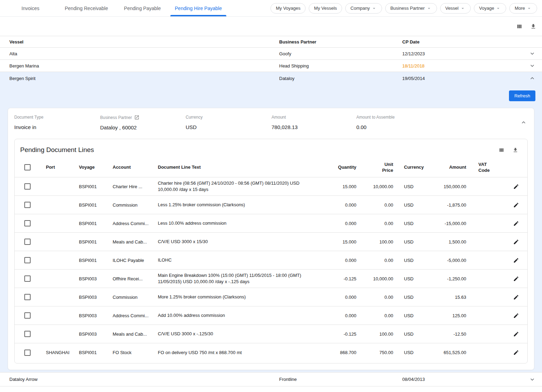 This screenshot has width=542, height=392. What do you see at coordinates (438, 127) in the screenshot?
I see `amount-to-assemble-value: 0.00` at bounding box center [438, 127].